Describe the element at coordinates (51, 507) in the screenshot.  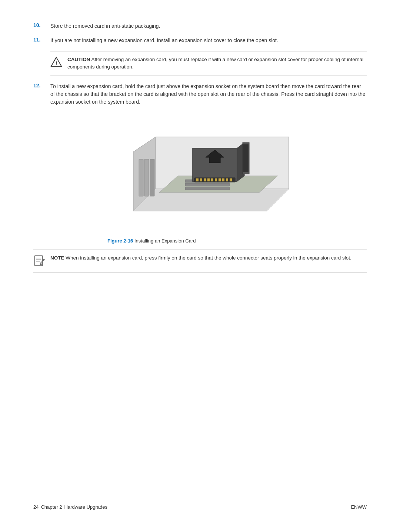
I see `footer-chapter: Chapter 2` at that location.